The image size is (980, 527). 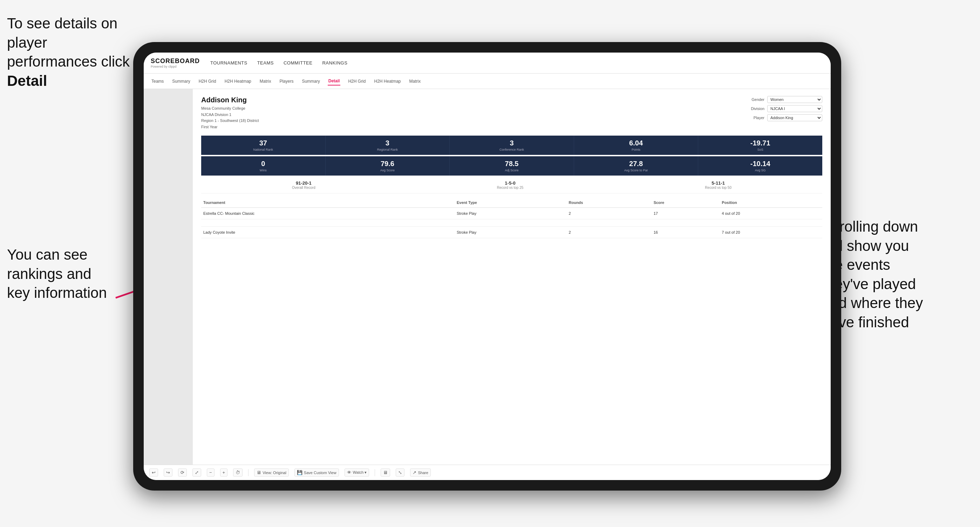 What do you see at coordinates (272, 472) in the screenshot?
I see `toolbar-view-original: 🖥 View: Original` at bounding box center [272, 472].